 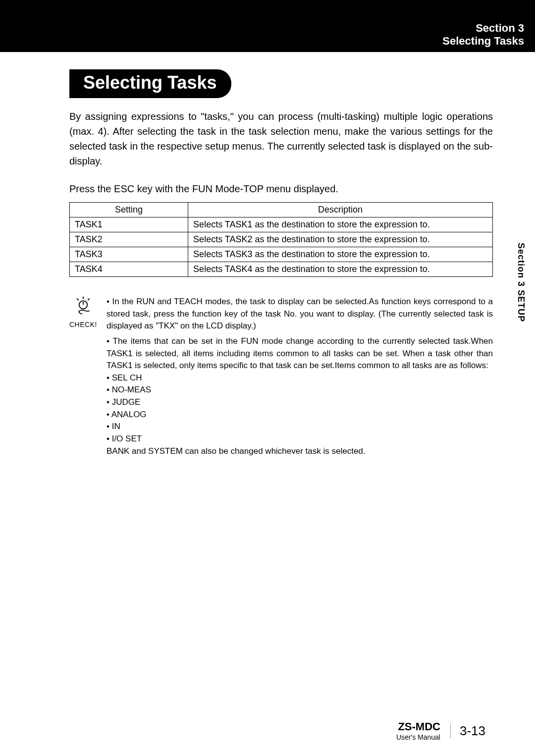 I want to click on table-cell-description: Selects TASK2 as the destination to stor…, so click(x=341, y=240).